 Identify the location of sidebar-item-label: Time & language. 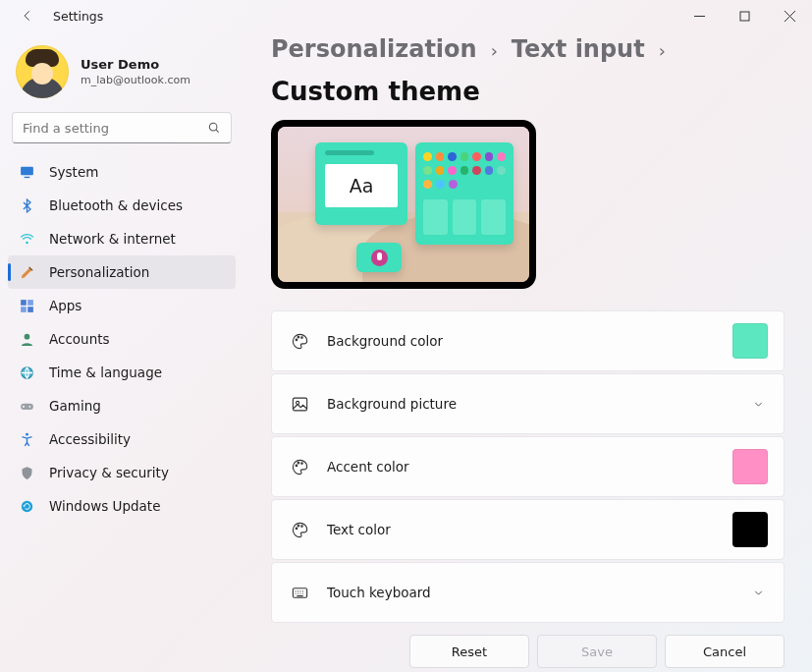
(106, 372).